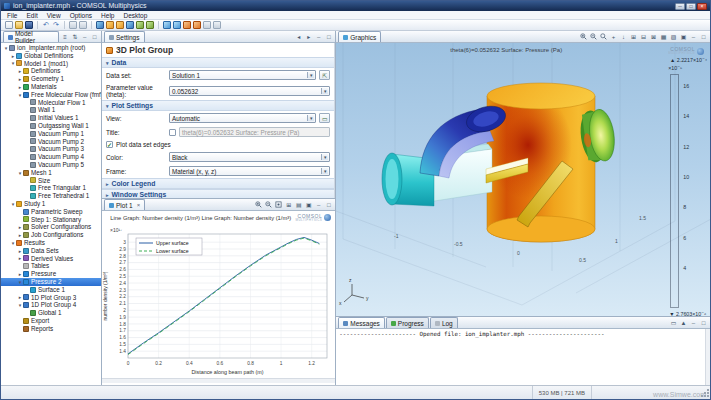  Describe the element at coordinates (54, 16) in the screenshot. I see `menu-view: View` at that location.